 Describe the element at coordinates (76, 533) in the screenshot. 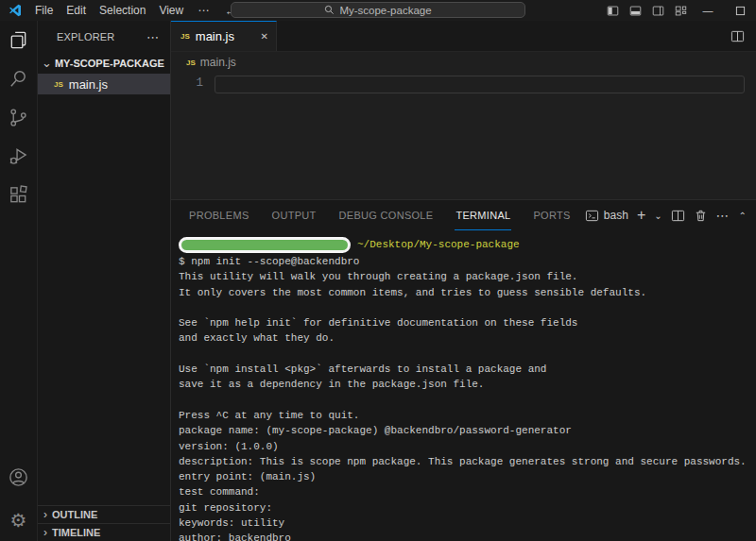

I see `timeline-label: TIMELINE` at that location.